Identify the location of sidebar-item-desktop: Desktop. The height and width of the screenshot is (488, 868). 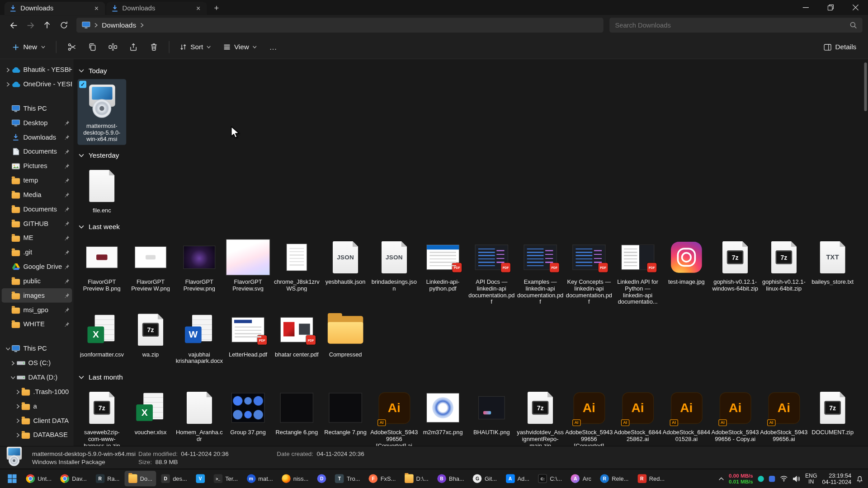
(37, 123).